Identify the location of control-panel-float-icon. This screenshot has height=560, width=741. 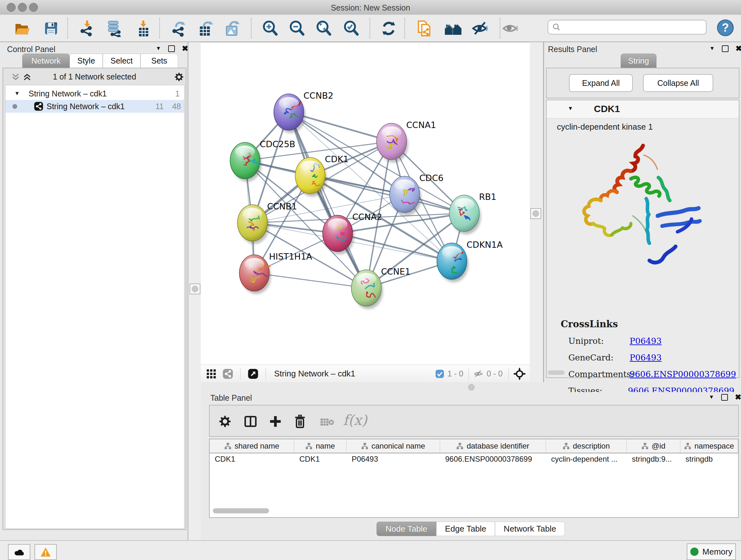
(172, 49).